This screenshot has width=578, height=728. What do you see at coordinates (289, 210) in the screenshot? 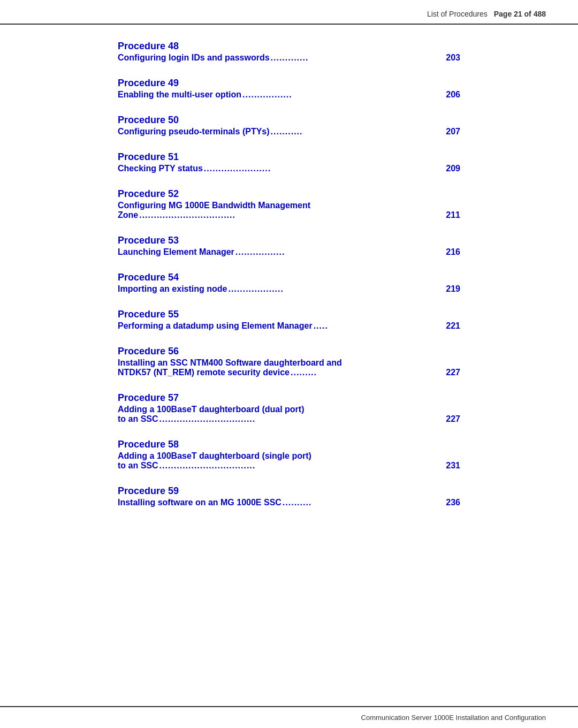
I see `procedure-desc-proc-52: Configuring MG 1000E Bandwidth Managemen…` at bounding box center [289, 210].